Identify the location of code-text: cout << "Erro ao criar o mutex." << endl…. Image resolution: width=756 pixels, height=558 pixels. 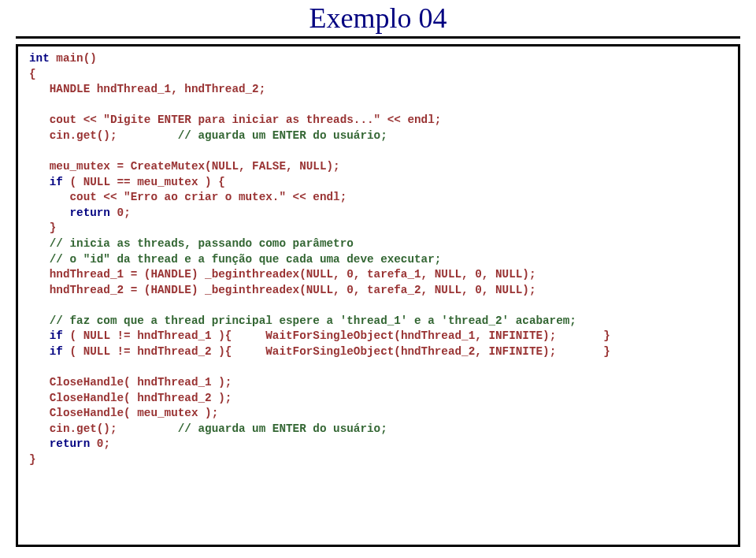
(187, 197).